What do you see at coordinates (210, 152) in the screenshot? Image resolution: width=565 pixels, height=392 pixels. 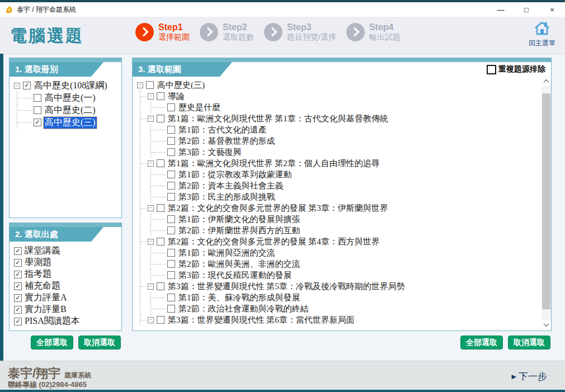 I see `tree-node-label: 第3節：文藝復興` at bounding box center [210, 152].